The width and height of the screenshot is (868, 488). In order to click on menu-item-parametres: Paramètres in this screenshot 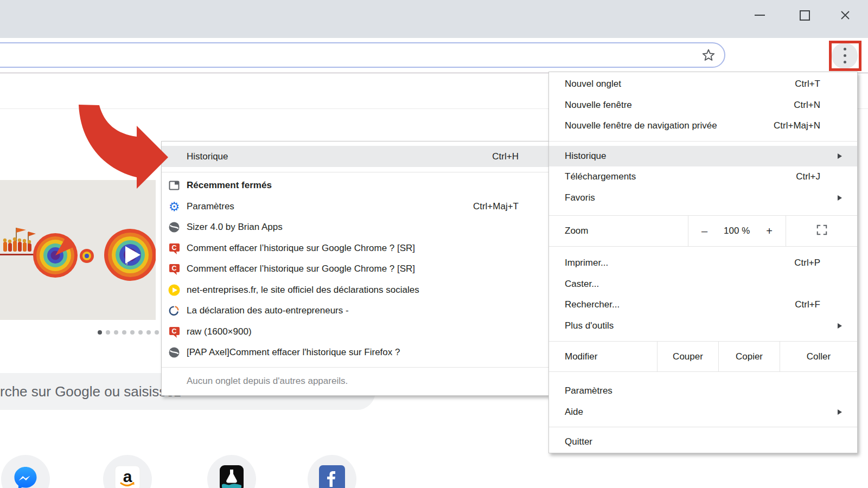, I will do `click(703, 391)`.